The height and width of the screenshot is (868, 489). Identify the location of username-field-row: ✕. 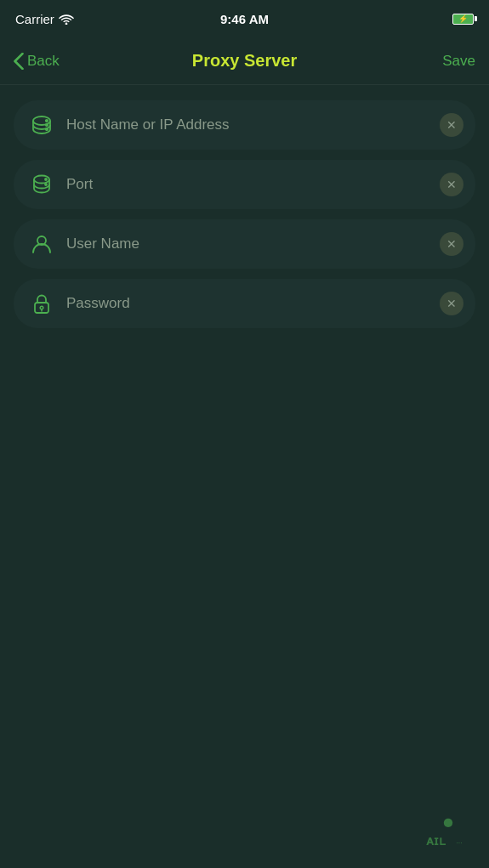
(245, 244).